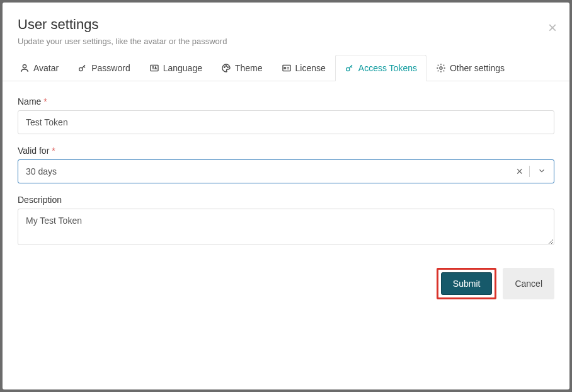 The width and height of the screenshot is (572, 392). What do you see at coordinates (520, 171) in the screenshot?
I see `clear-select-button: ×` at bounding box center [520, 171].